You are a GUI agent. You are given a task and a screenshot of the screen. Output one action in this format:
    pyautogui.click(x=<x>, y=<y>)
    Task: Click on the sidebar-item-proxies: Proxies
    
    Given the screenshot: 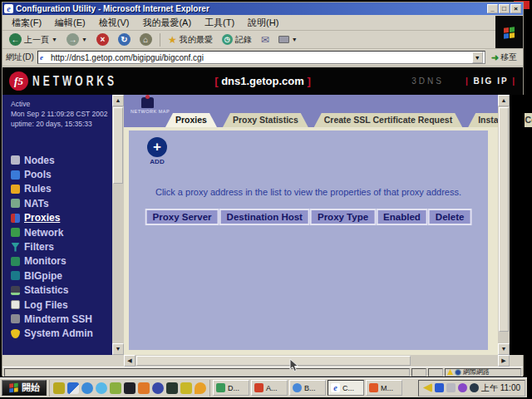 What is the action you would take?
    pyautogui.click(x=52, y=218)
    